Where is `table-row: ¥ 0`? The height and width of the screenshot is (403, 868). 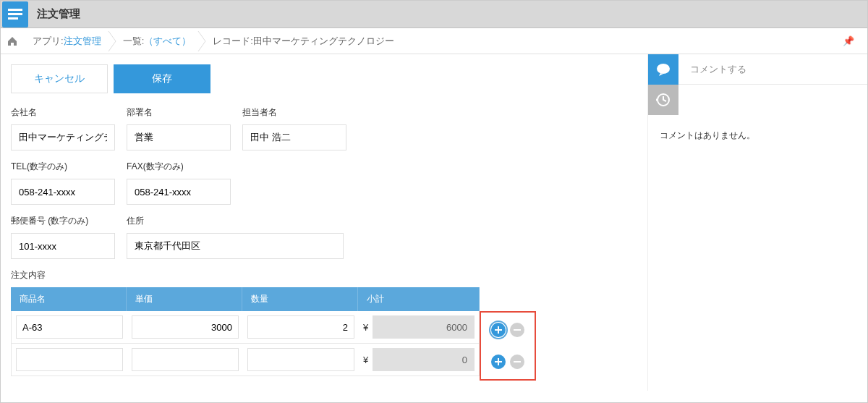 table-row: ¥ 0 is located at coordinates (245, 360).